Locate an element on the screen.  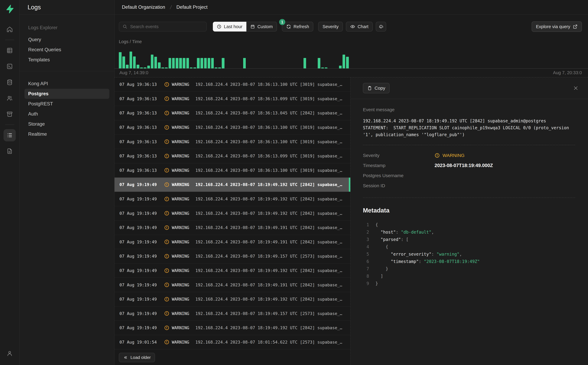
chart-toggle-button: Chart is located at coordinates (359, 27).